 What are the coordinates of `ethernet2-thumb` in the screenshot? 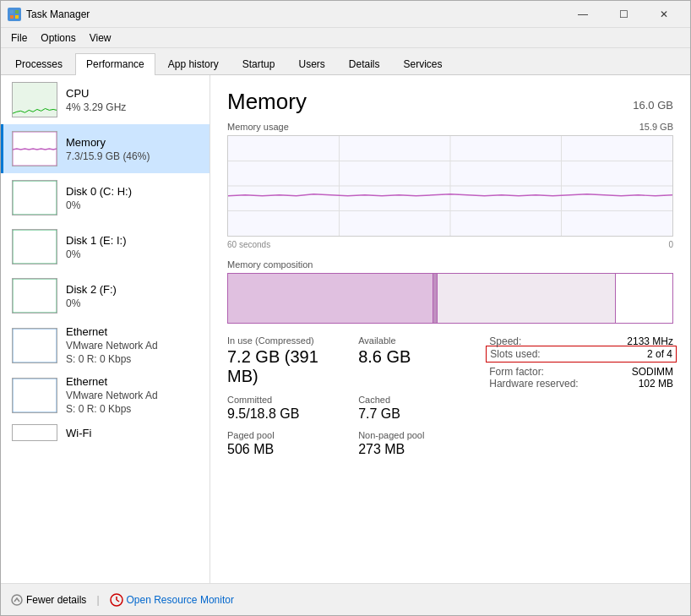 It's located at (35, 395).